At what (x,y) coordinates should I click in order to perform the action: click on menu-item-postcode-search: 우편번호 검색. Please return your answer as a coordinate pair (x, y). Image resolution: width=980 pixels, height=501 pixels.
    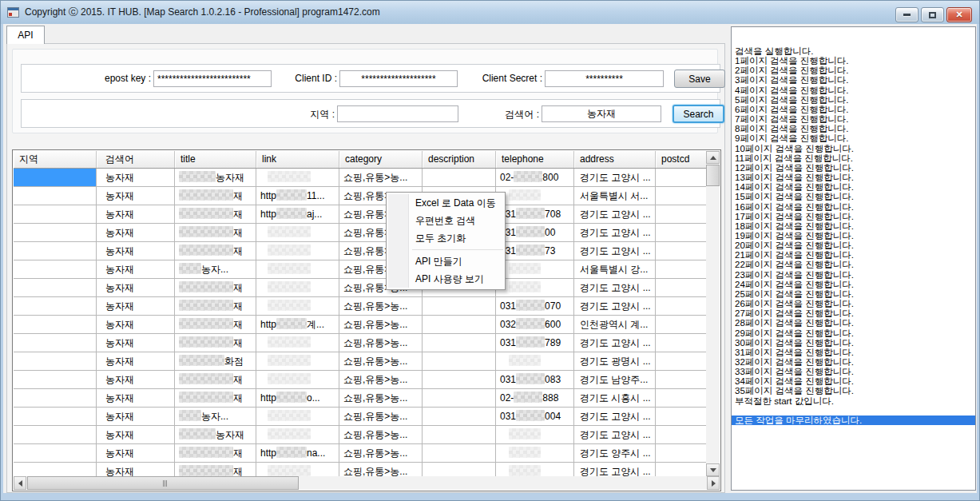
    Looking at the image, I should click on (446, 221).